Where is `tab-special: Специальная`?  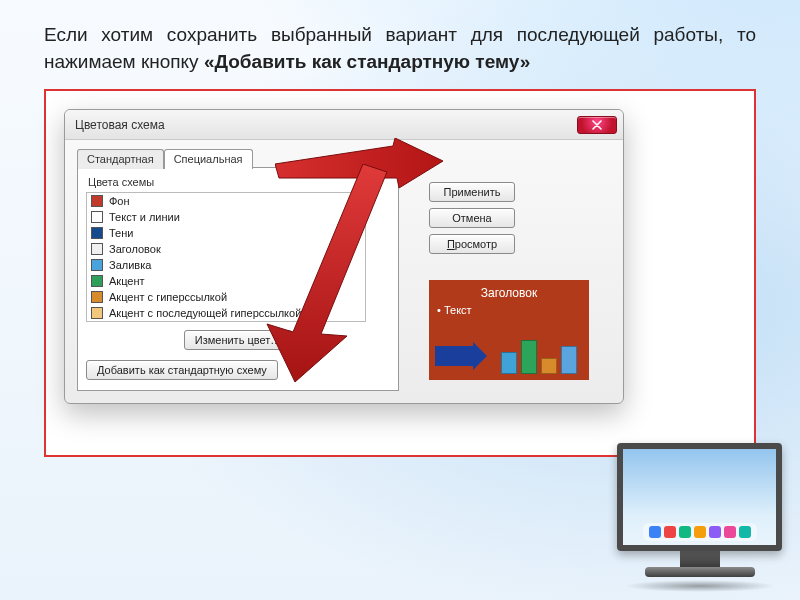
tab-special: Специальная is located at coordinates (208, 159).